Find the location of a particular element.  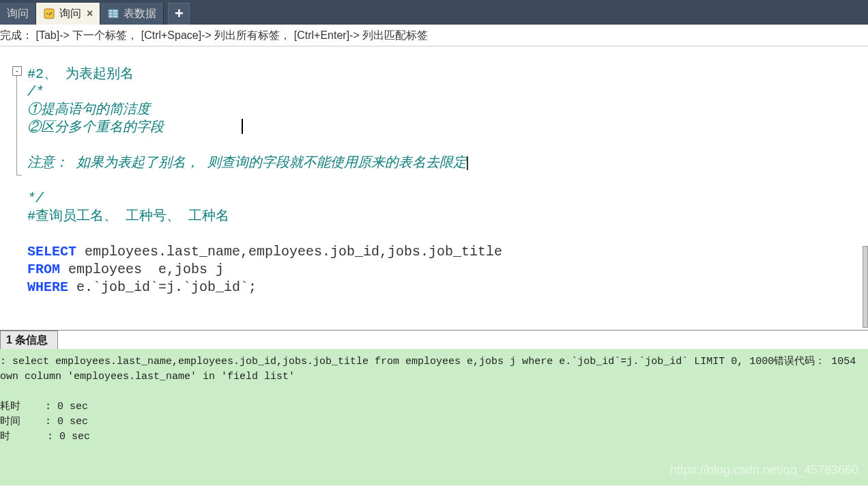

code-line: ①提高语句的简洁度 is located at coordinates (89, 109).